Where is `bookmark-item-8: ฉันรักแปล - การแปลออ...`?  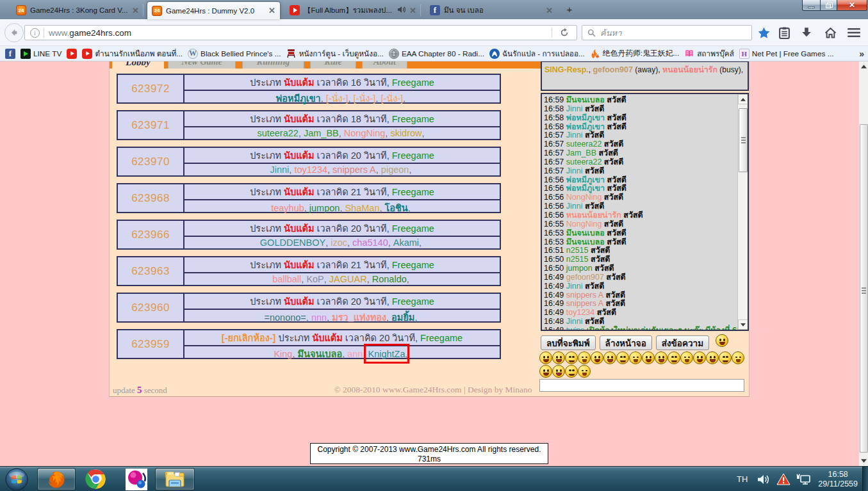 bookmark-item-8: ฉันรักแปล - การแปลออ... is located at coordinates (537, 54).